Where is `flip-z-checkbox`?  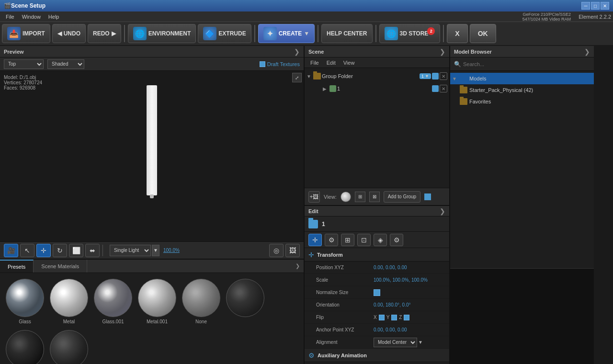 flip-z-checkbox is located at coordinates (407, 318).